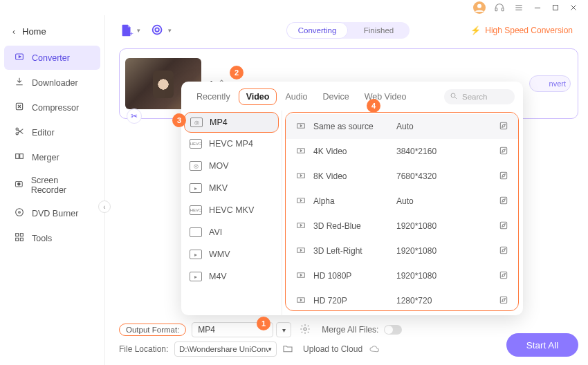 The height and width of the screenshot is (365, 588). Describe the element at coordinates (402, 276) in the screenshot. I see `resolution-item: HD 1080P1920*1080` at that location.